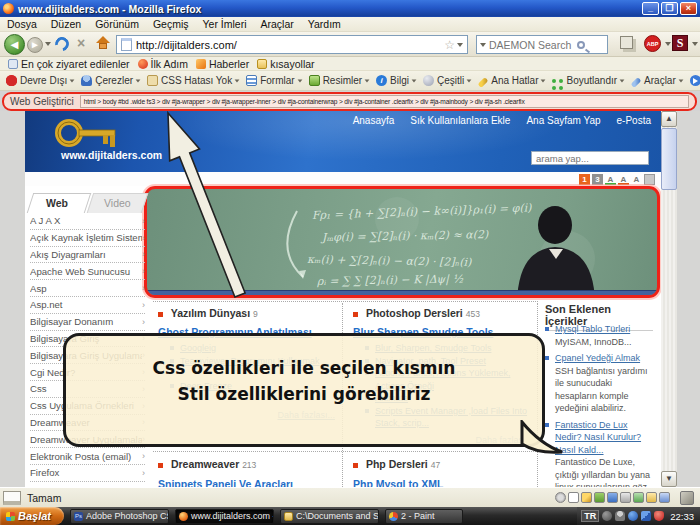 Image resolution: width=700 pixels, height=525 pixels. I want to click on search-engine-dropdown-icon, so click(483, 45).